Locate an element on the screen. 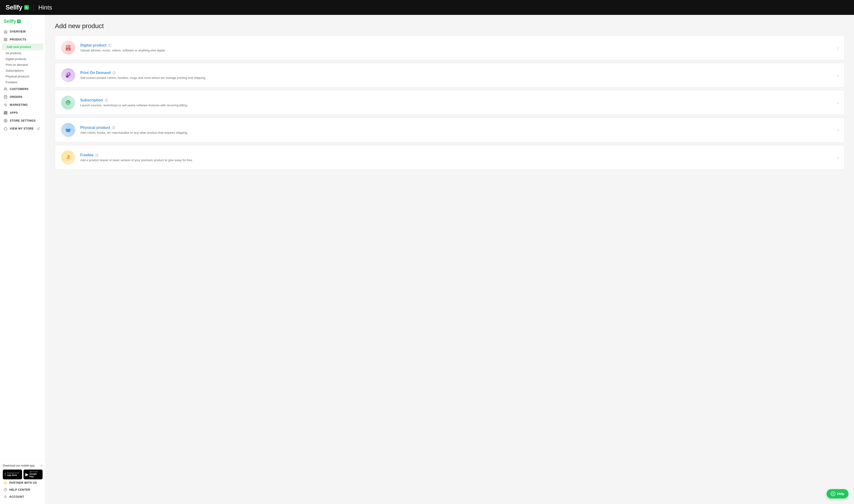 This screenshot has width=854, height=504. tshirt-icon is located at coordinates (68, 130).